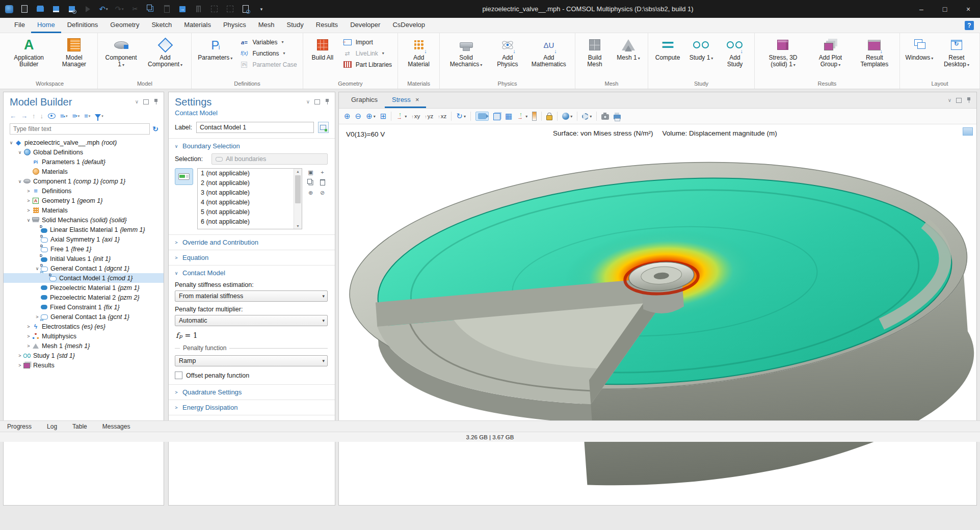  I want to click on section-header: ∨ Boundary Selection, so click(252, 146).